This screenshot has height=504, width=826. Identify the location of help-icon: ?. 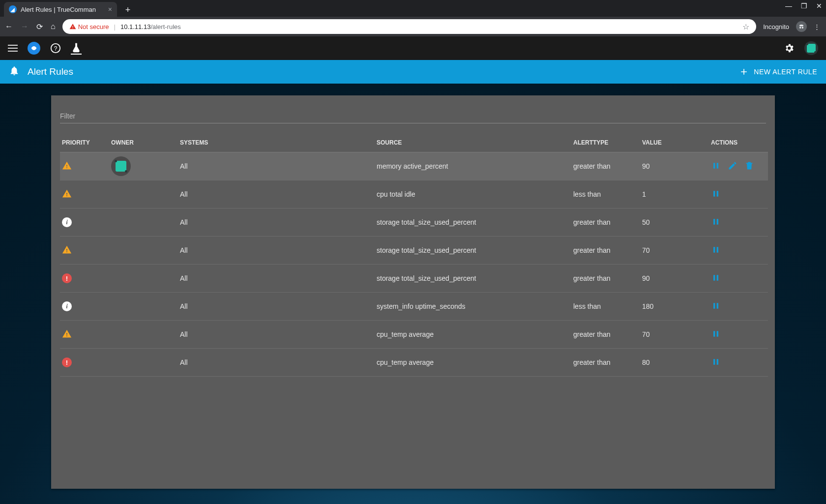
(56, 48).